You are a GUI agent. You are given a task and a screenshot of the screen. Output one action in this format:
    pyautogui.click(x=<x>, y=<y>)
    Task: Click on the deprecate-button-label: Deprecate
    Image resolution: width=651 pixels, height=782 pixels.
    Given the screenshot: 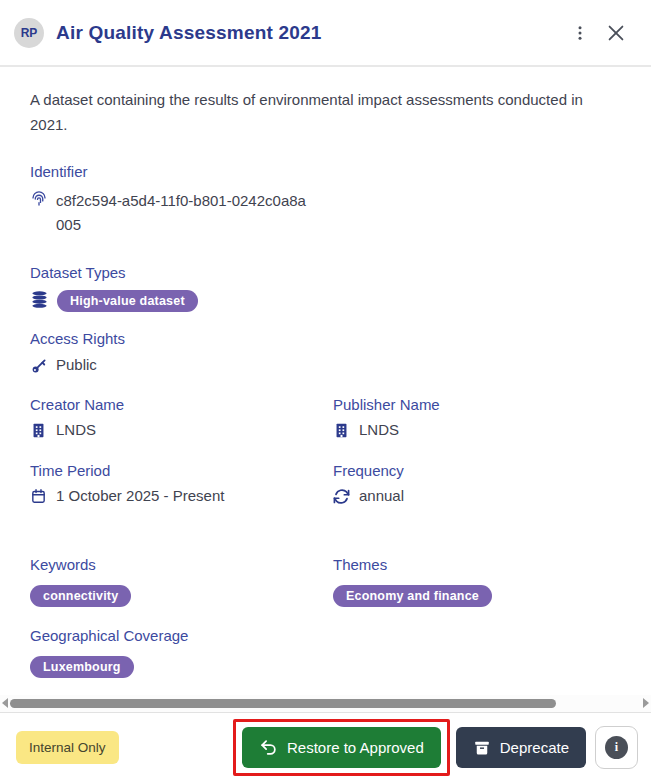 What is the action you would take?
    pyautogui.click(x=534, y=748)
    